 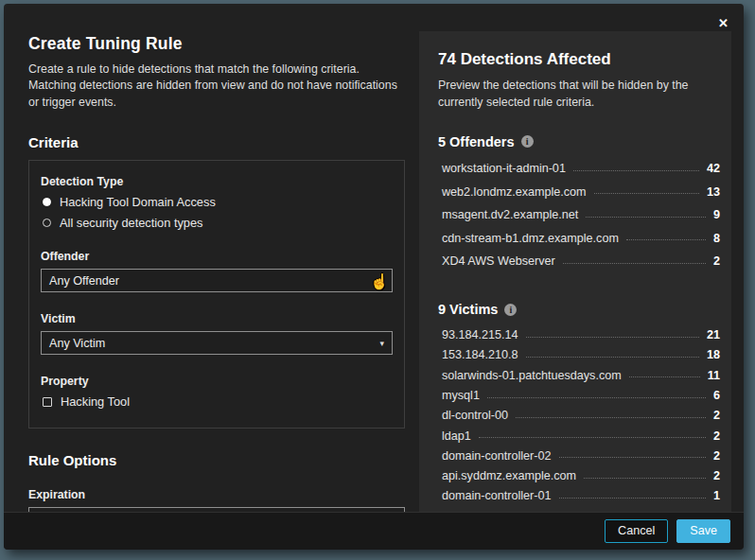 What do you see at coordinates (717, 496) in the screenshot?
I see `victim-count: 1` at bounding box center [717, 496].